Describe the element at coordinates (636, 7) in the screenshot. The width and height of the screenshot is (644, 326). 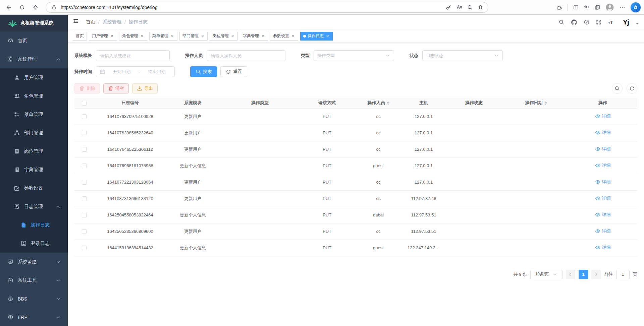
I see `copilot-icon: b` at that location.